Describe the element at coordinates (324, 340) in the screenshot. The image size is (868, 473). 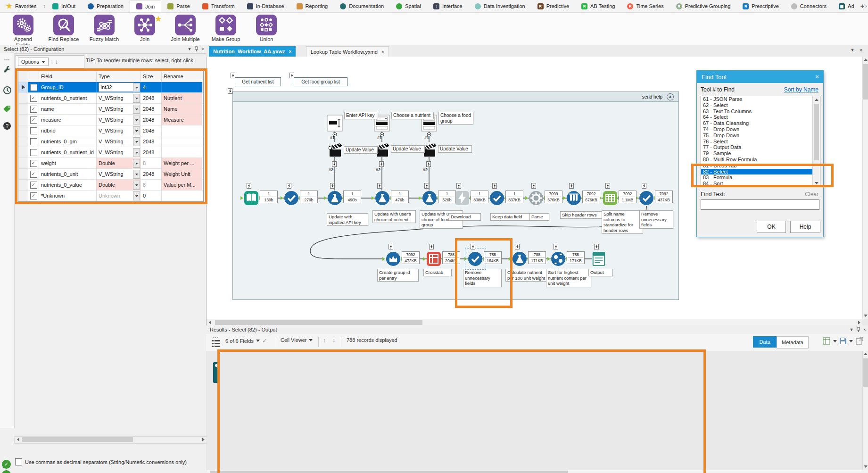
I see `row-up-icon: ↑` at that location.